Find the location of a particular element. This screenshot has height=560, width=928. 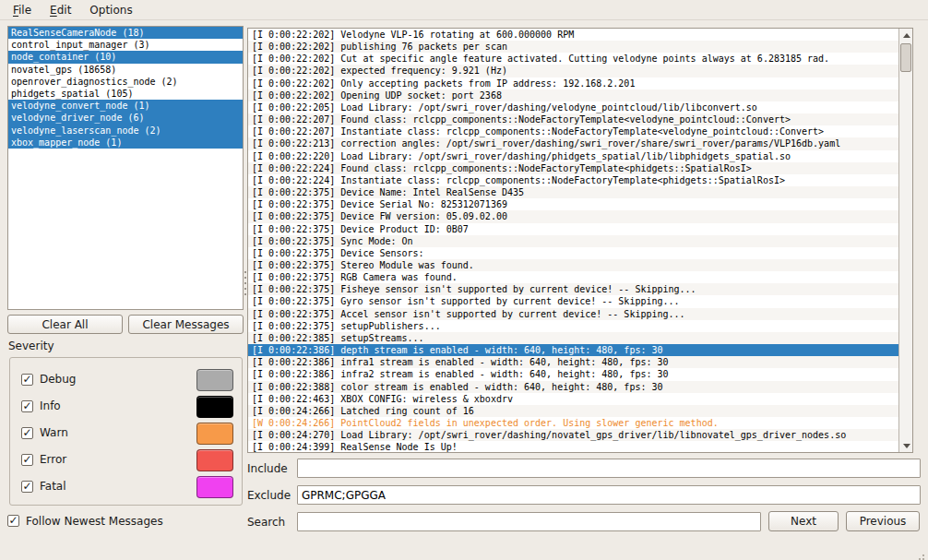

log-row: [I 0:00:22:375] Accel sensor isn't suppo… is located at coordinates (574, 314).